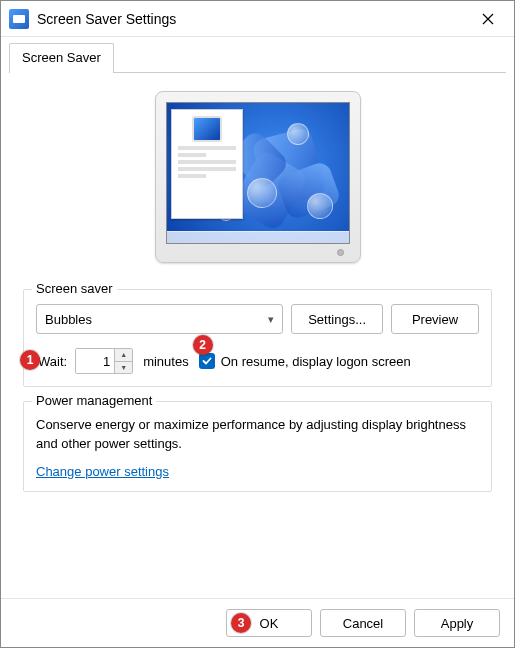  Describe the element at coordinates (19, 19) in the screenshot. I see `app-icon` at that location.